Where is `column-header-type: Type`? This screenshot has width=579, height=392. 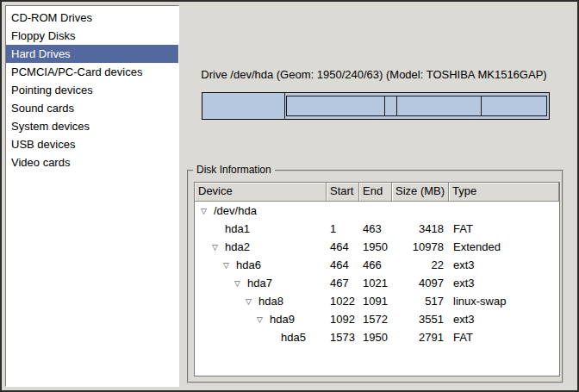
column-header-type: Type is located at coordinates (504, 192).